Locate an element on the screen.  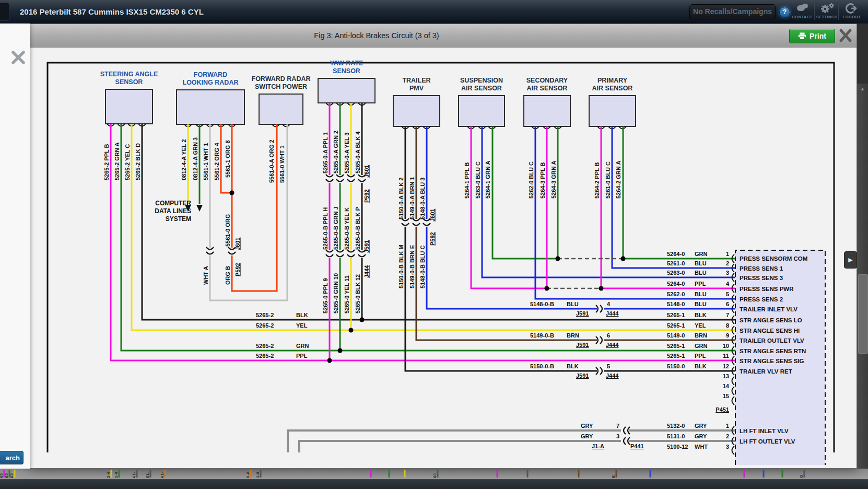
print-button: Print is located at coordinates (812, 36).